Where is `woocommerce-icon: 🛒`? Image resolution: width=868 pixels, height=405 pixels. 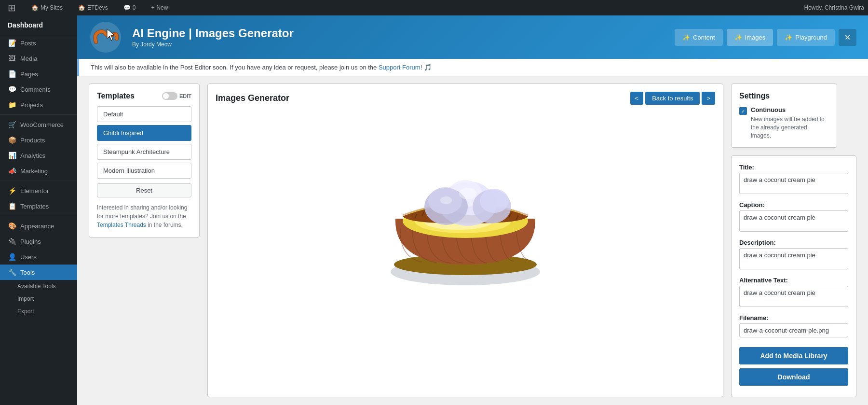
woocommerce-icon: 🛒 is located at coordinates (12, 125).